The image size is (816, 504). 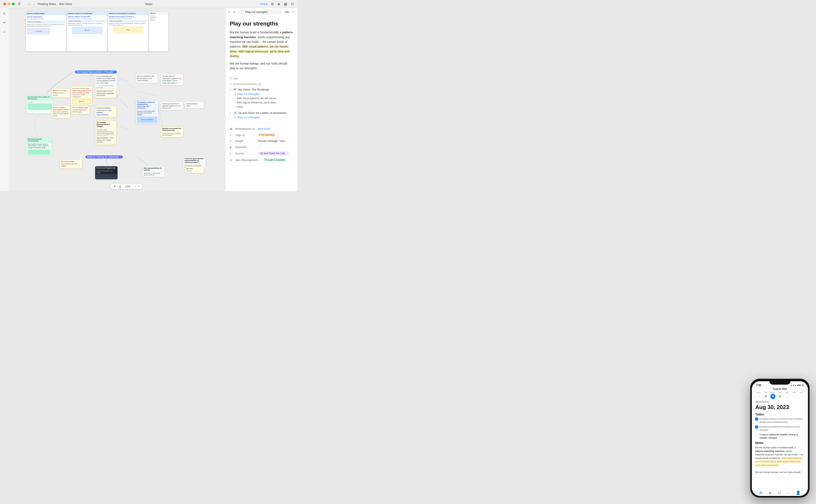 What do you see at coordinates (249, 94) in the screenshot?
I see `link-play-strengths: Play our strengths` at bounding box center [249, 94].